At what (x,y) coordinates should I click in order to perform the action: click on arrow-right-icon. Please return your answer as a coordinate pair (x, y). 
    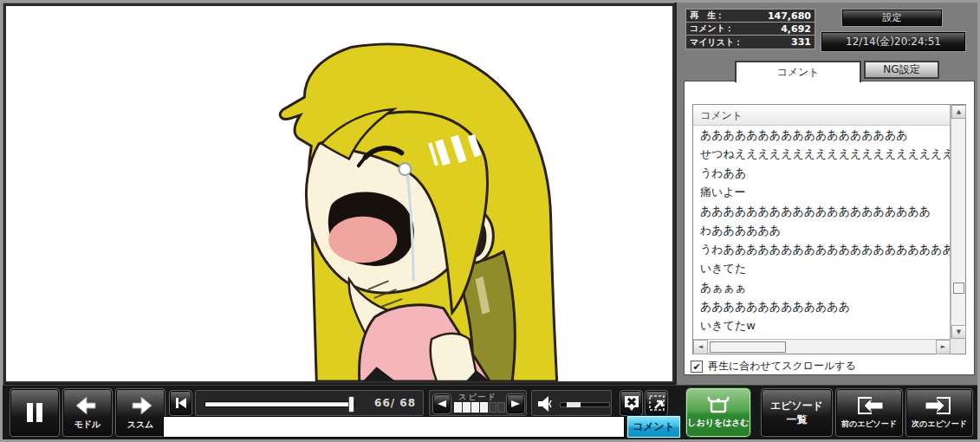
    Looking at the image, I should click on (140, 406).